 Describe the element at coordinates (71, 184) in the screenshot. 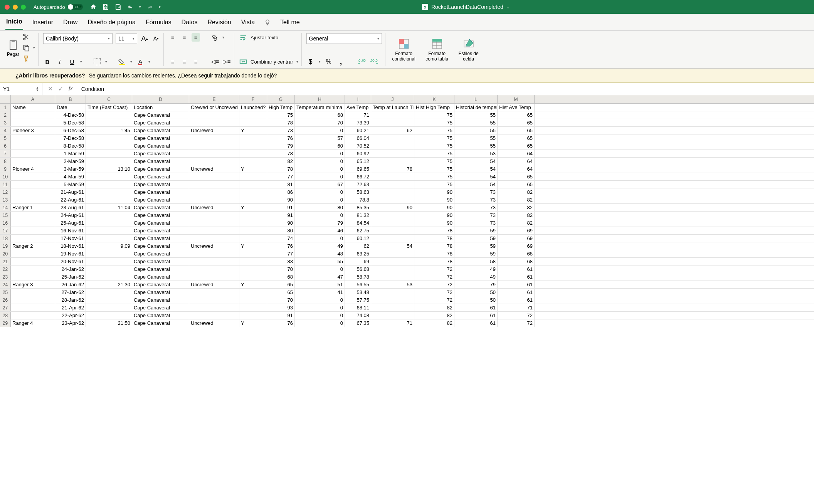

I see `cell: 5-Mar-59` at that location.